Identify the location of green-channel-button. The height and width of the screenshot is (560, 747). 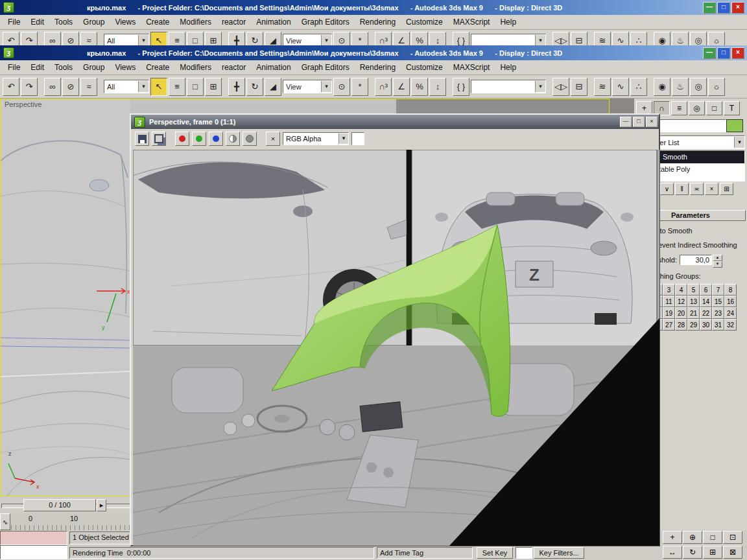
(199, 139).